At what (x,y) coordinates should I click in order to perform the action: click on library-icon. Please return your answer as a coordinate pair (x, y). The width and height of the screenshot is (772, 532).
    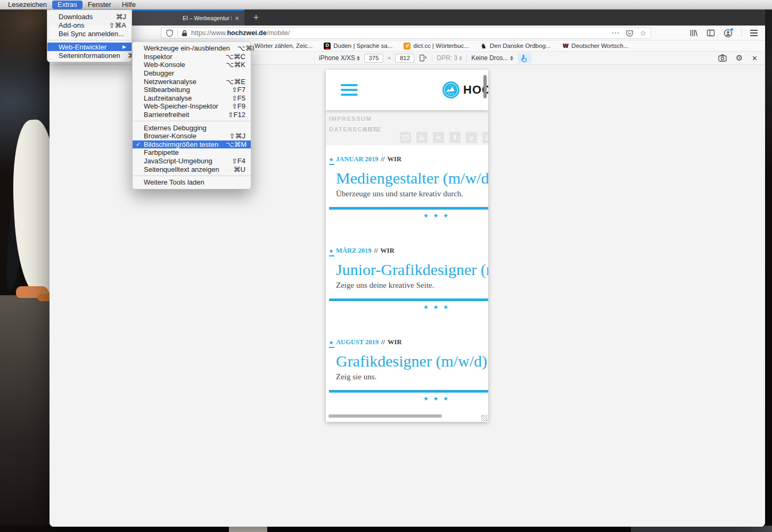
    Looking at the image, I should click on (694, 33).